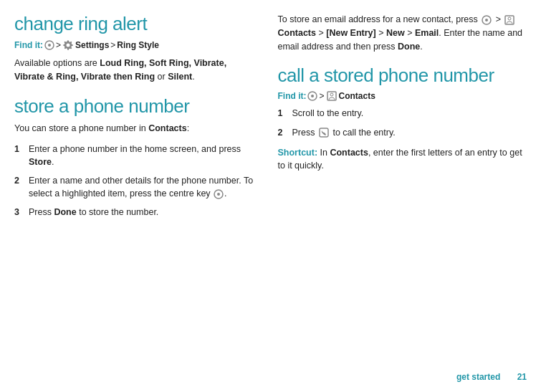 This screenshot has width=541, height=392. What do you see at coordinates (324, 133) in the screenshot?
I see `call-button-icon` at bounding box center [324, 133].